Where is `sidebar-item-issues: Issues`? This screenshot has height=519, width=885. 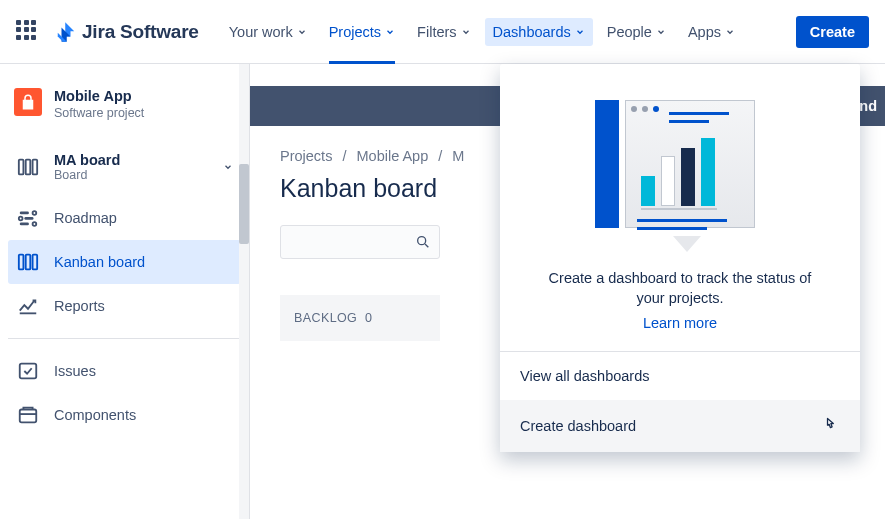
sidebar-item-issues: Issues is located at coordinates (124, 371).